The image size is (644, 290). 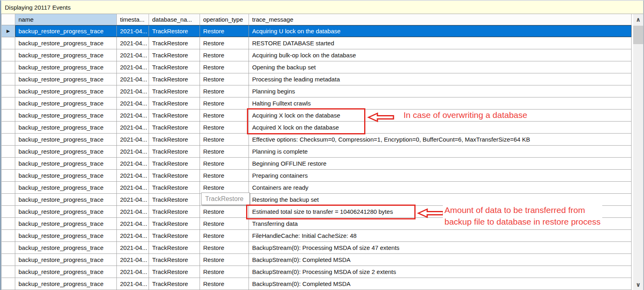 What do you see at coordinates (440, 164) in the screenshot?
I see `cell-trace-message: Beginning OFFLINE restore` at bounding box center [440, 164].